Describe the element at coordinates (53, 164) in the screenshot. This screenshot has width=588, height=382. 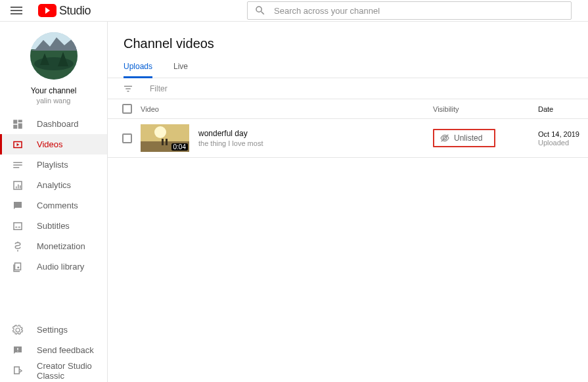
I see `sidebar-item-label: Playlists` at that location.